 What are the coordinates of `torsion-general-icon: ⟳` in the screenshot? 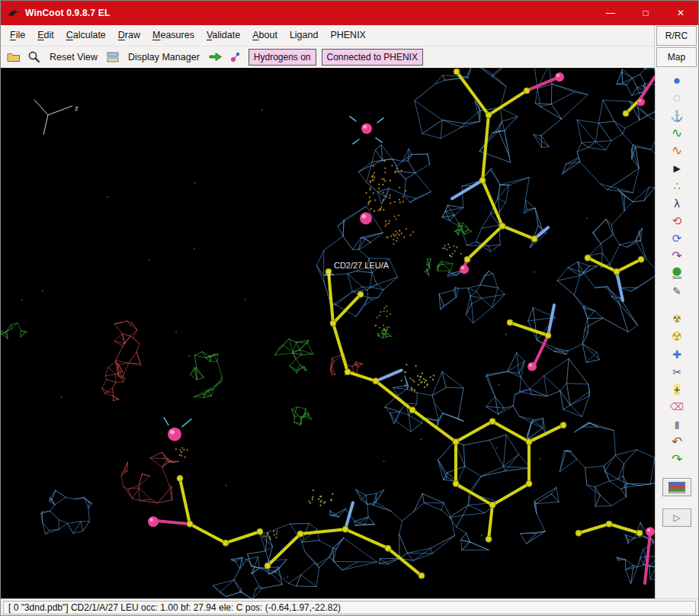 It's located at (677, 238).